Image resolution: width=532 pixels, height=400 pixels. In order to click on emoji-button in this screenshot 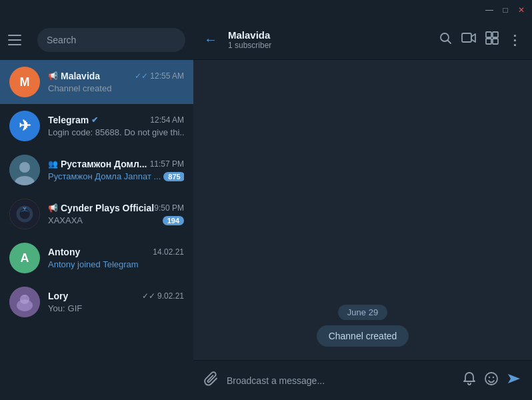, I will do `click(491, 380)`.